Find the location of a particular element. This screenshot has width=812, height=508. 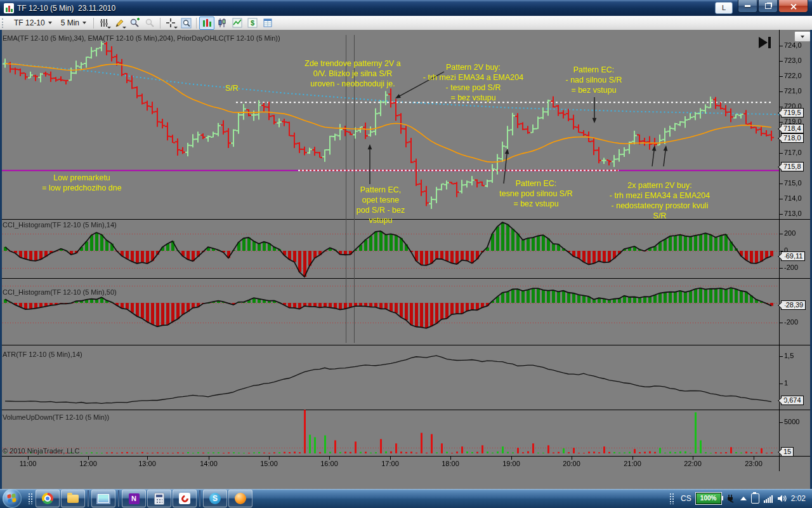

tray-grip is located at coordinates (671, 498).